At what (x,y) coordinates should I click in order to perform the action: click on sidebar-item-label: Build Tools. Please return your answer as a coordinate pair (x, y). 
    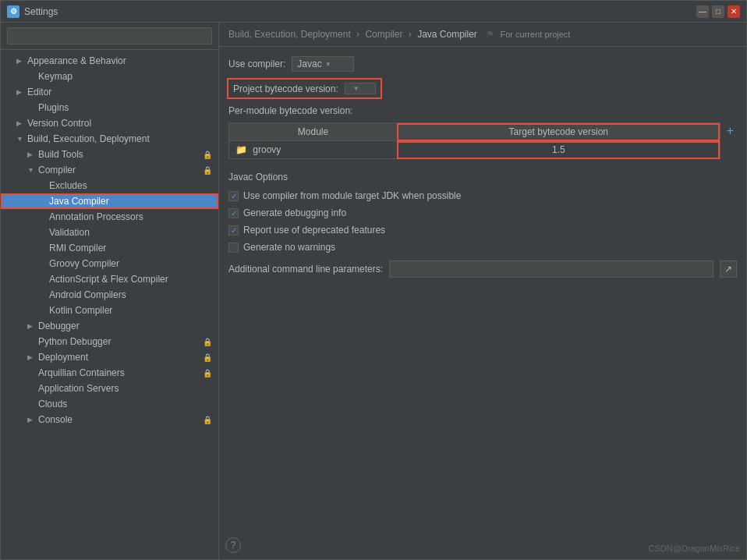
    Looking at the image, I should click on (119, 154).